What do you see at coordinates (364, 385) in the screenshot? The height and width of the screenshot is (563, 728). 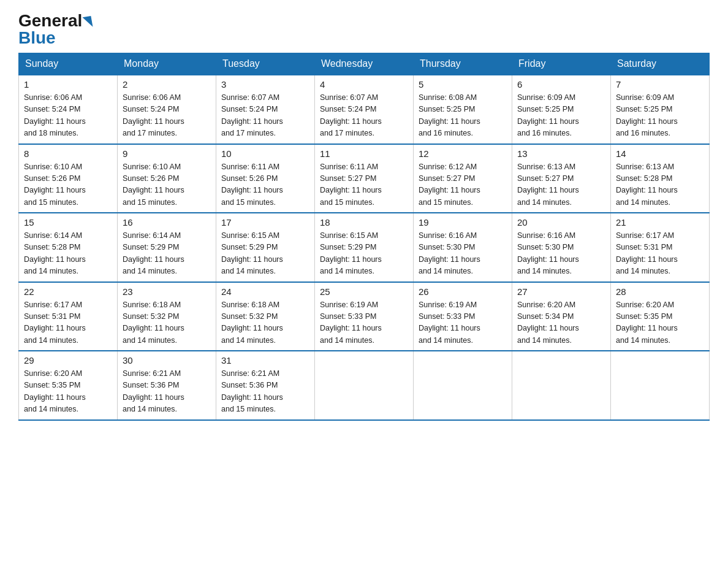 I see `calendar-week-row: 29 Sunrise: 6:20 AMSunset: 5:35 PMDaylig…` at bounding box center [364, 385].